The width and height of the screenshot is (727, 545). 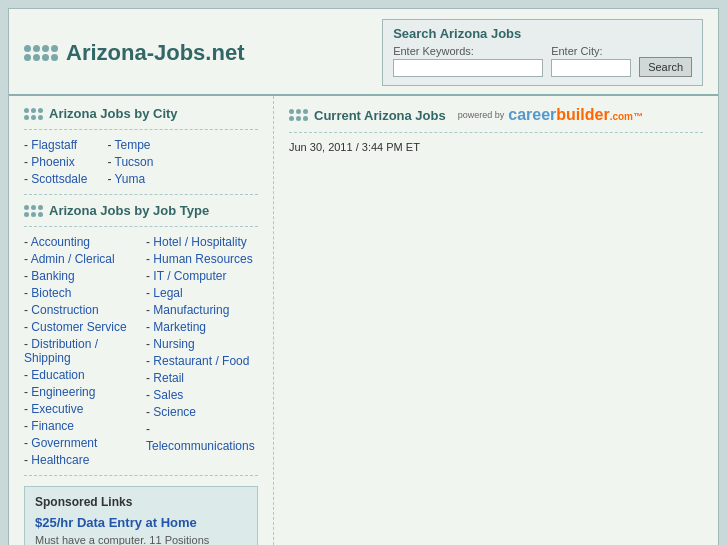 I want to click on job-science: - Science, so click(x=202, y=412).